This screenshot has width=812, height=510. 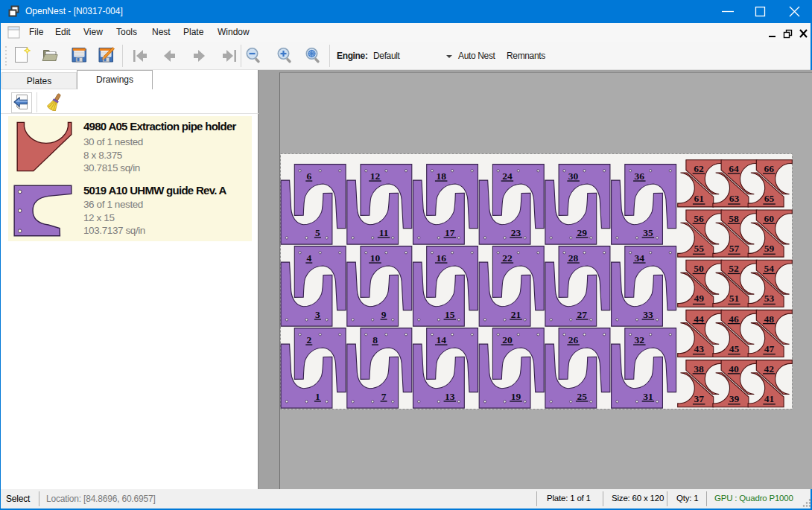 What do you see at coordinates (574, 176) in the screenshot?
I see `svg-text: 30` at bounding box center [574, 176].